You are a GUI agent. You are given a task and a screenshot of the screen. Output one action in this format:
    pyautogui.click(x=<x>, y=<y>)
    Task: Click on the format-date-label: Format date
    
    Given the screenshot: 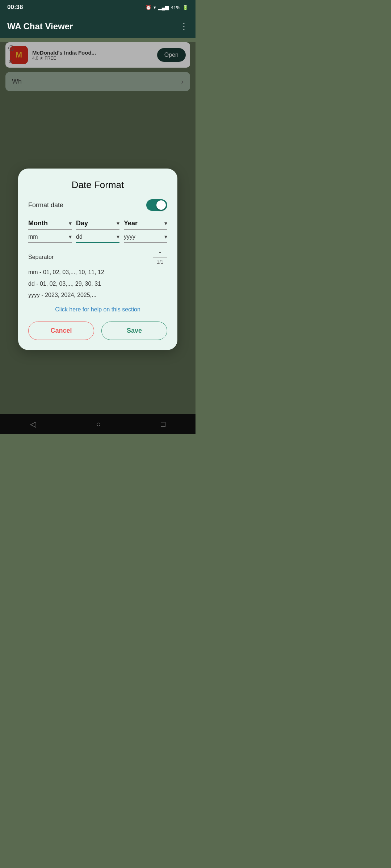 What is the action you would take?
    pyautogui.click(x=46, y=205)
    